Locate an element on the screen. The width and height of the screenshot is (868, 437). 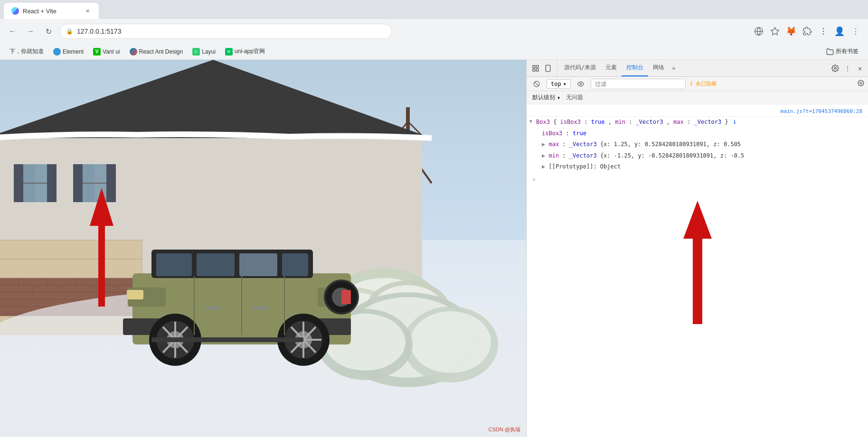
console-prop-max: ▶ max : _Vector3 {x: 1.25, y: 0.52842801… is located at coordinates (697, 144).